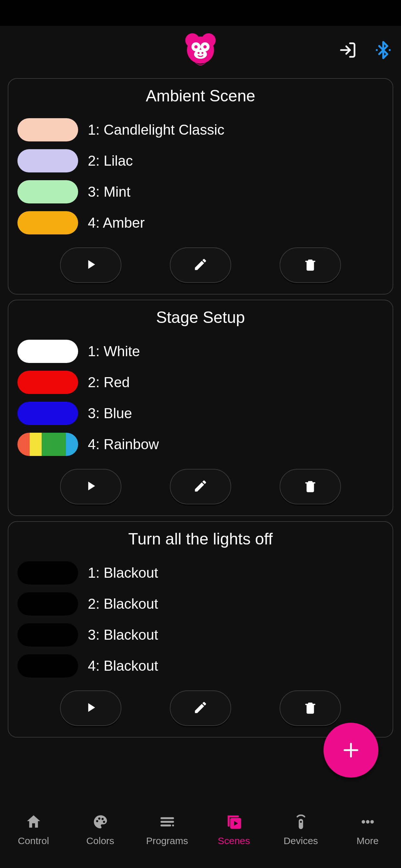 This screenshot has width=401, height=868. Describe the element at coordinates (351, 750) in the screenshot. I see `add-scene-fab` at that location.